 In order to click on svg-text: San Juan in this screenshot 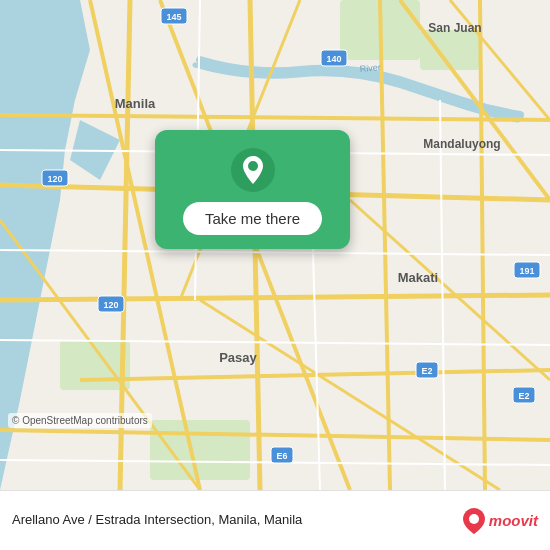, I will do `click(454, 28)`.